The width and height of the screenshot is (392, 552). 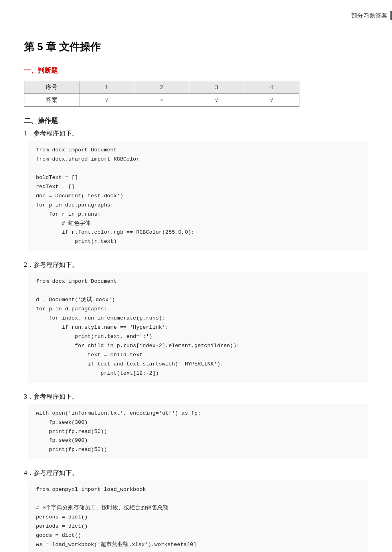 I want to click on question-3-code: with open('information.txt', encoding='u…, so click(x=198, y=432).